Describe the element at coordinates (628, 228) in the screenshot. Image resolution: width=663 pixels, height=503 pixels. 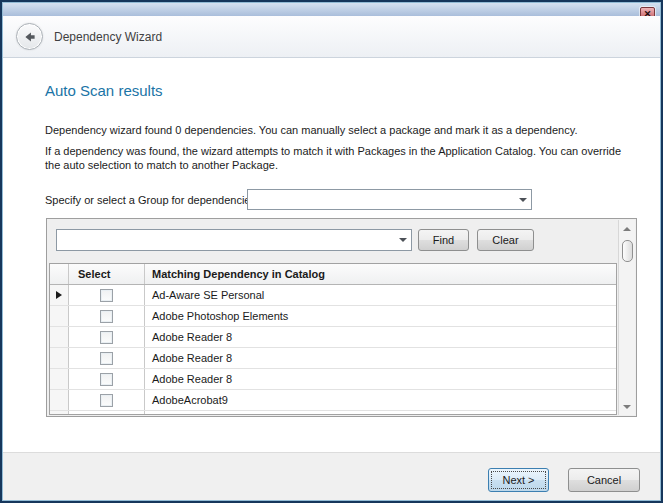
I see `scroll-up-button` at that location.